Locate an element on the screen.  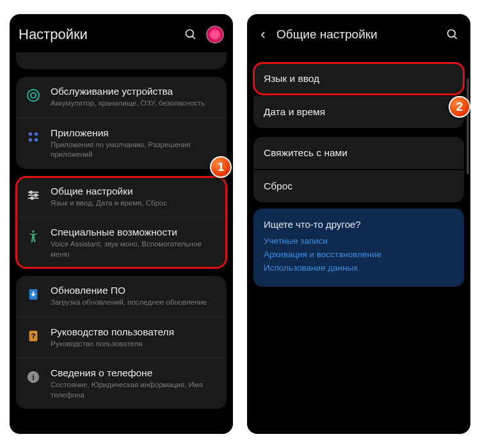
svg-text: i is located at coordinates (33, 378).